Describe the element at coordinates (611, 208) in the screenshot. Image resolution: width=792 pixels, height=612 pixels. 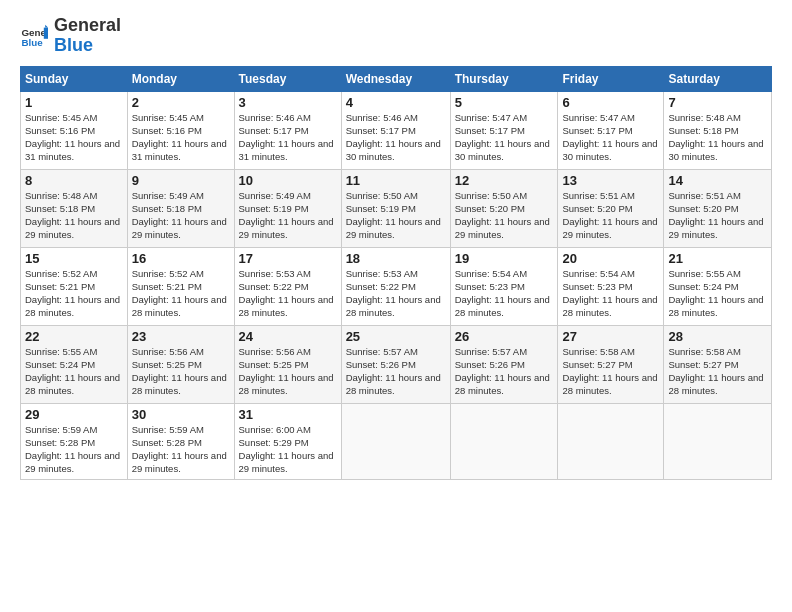
I see `table-row: 13 Sunrise: 5:51 AMSunset: 5:20 PMDaylig…` at that location.